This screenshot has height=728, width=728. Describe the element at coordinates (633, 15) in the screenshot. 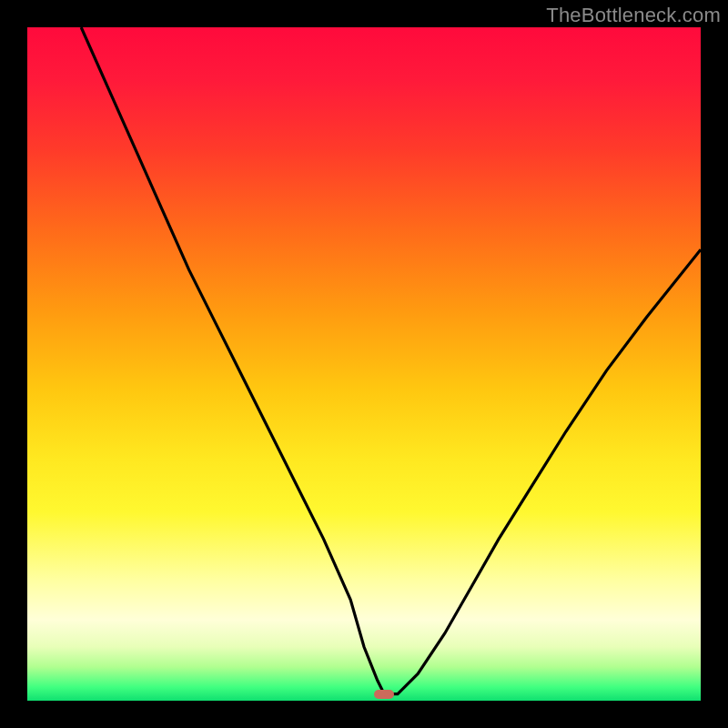

I see `watermark-text: TheBottleneck.com` at that location.